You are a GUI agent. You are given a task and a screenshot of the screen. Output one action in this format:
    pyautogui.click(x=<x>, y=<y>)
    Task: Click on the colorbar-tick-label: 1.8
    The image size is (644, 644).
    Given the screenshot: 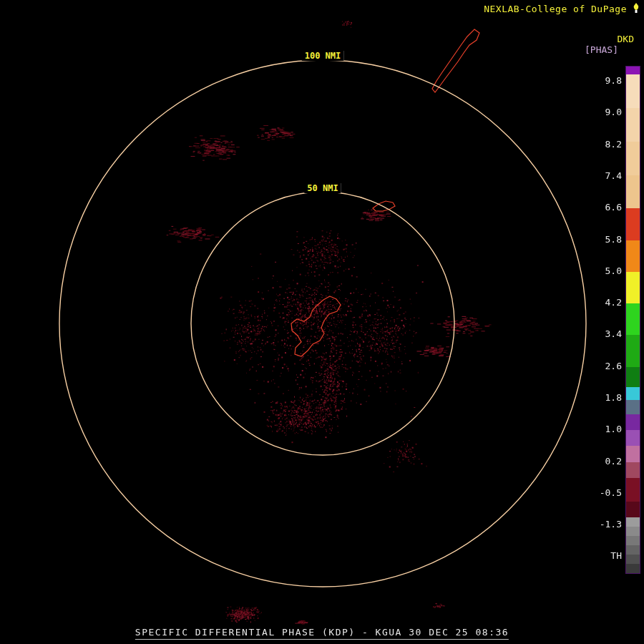 What is the action you would take?
    pyautogui.click(x=614, y=398)
    